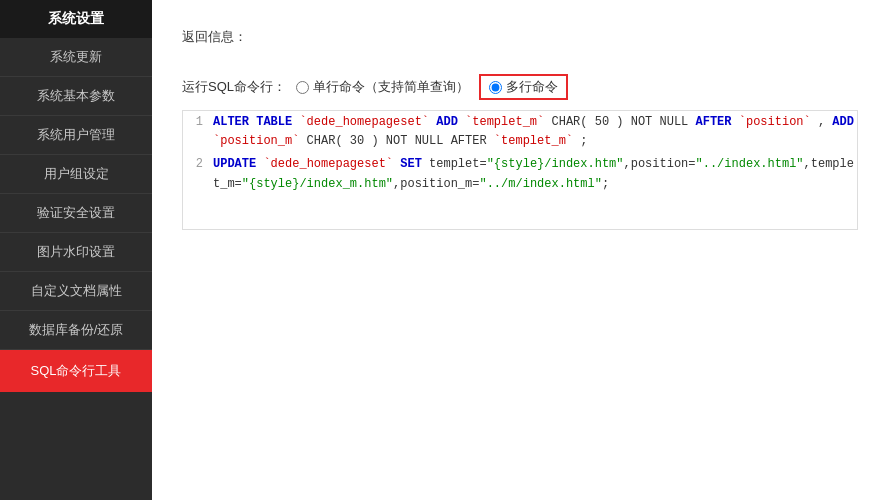 Image resolution: width=888 pixels, height=500 pixels. I want to click on sidebar-item-user-mgmt: 系统用户管理, so click(76, 136).